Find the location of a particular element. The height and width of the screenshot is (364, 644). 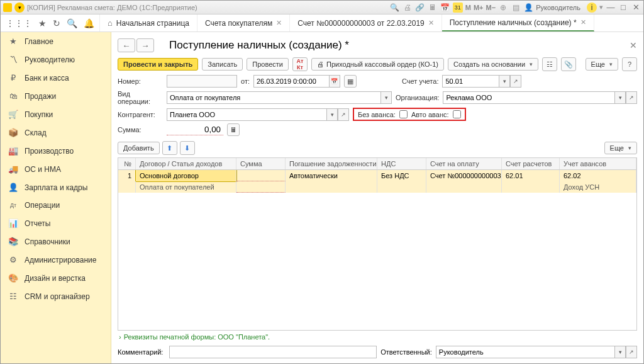

forward-button: → is located at coordinates (145, 45).